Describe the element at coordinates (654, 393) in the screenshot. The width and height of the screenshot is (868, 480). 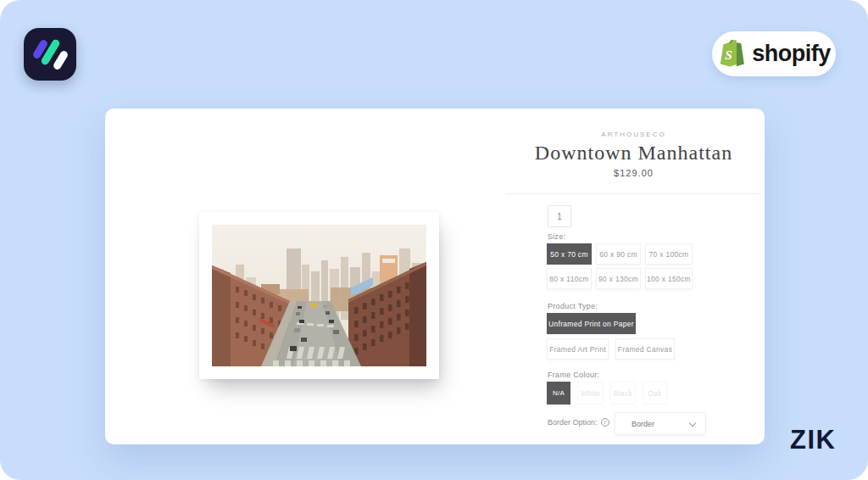
I see `frame-colour-oak: Oak` at that location.